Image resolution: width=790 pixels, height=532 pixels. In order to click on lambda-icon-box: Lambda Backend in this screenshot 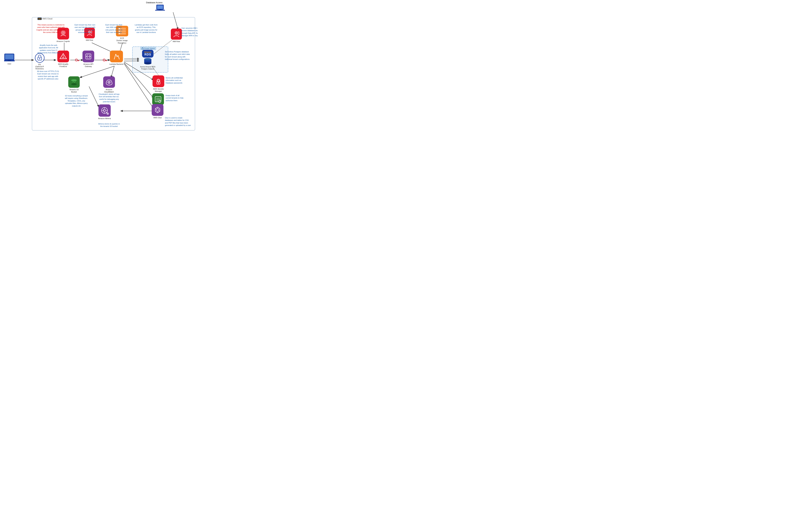, I will do `click(116, 58)`.